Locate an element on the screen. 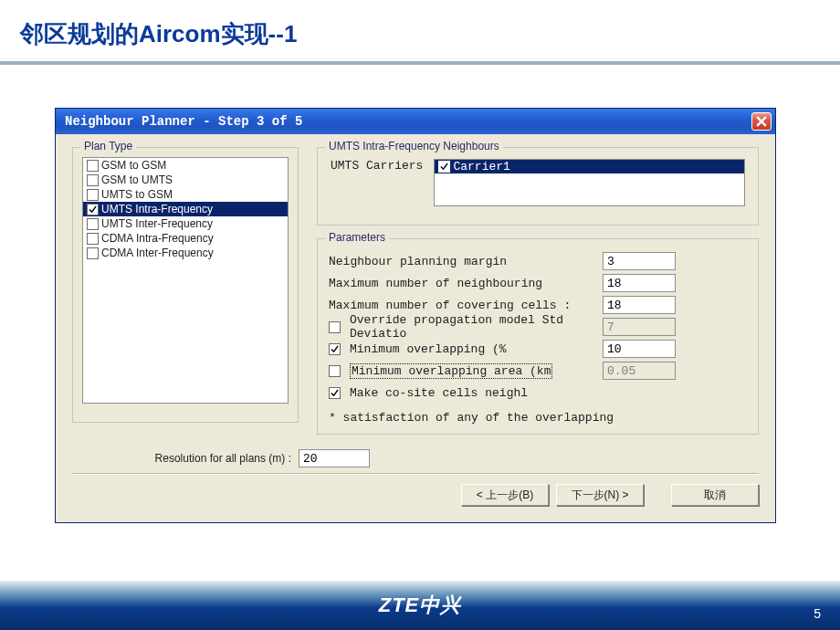  plan-type-item-label: CDMA Inter-Frequency is located at coordinates (157, 253).